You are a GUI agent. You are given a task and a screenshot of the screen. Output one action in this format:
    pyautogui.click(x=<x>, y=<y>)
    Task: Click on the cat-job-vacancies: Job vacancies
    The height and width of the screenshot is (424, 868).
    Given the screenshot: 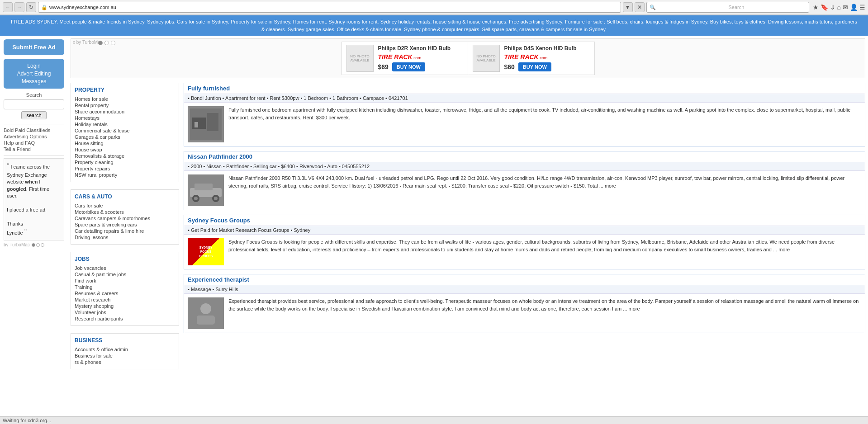 What is the action you would take?
    pyautogui.click(x=125, y=268)
    